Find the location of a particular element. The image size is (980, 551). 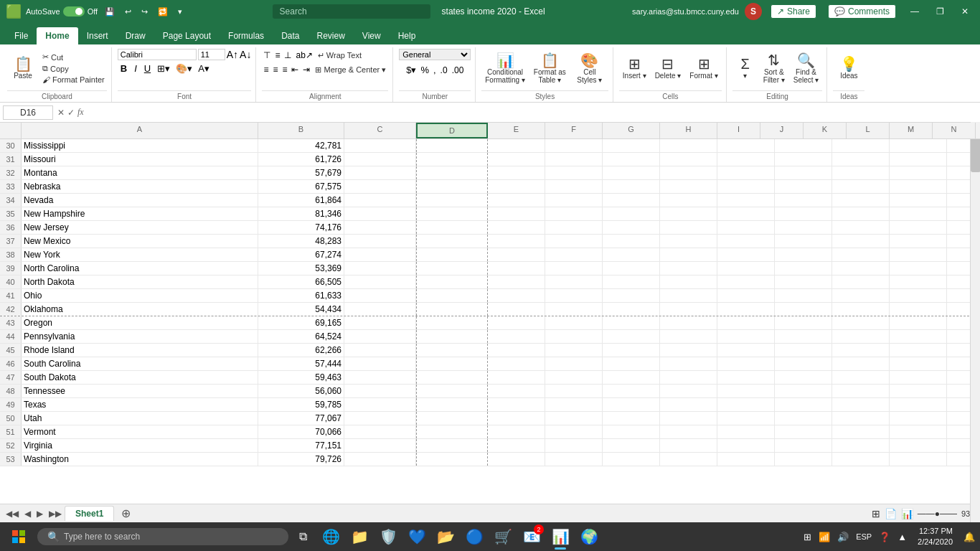

taskbar-app-edge: 🌐 is located at coordinates (331, 537).